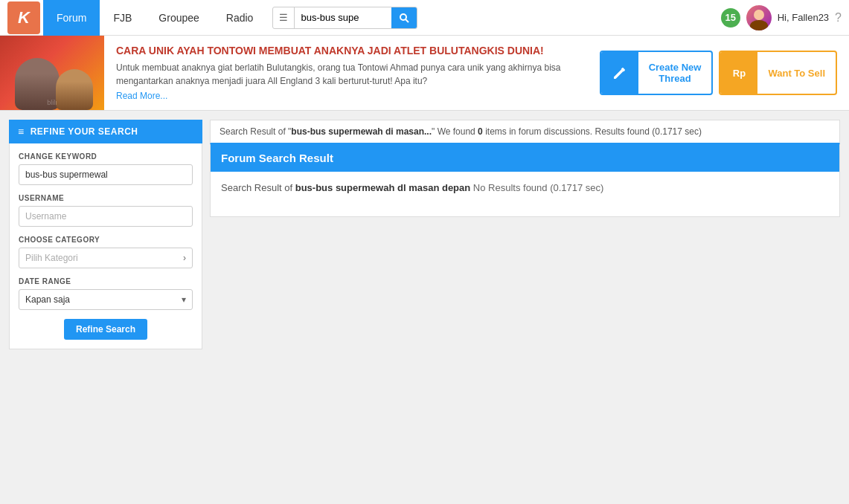  I want to click on refine-header: ≡ REFINE YOUR SEARCH, so click(106, 132).